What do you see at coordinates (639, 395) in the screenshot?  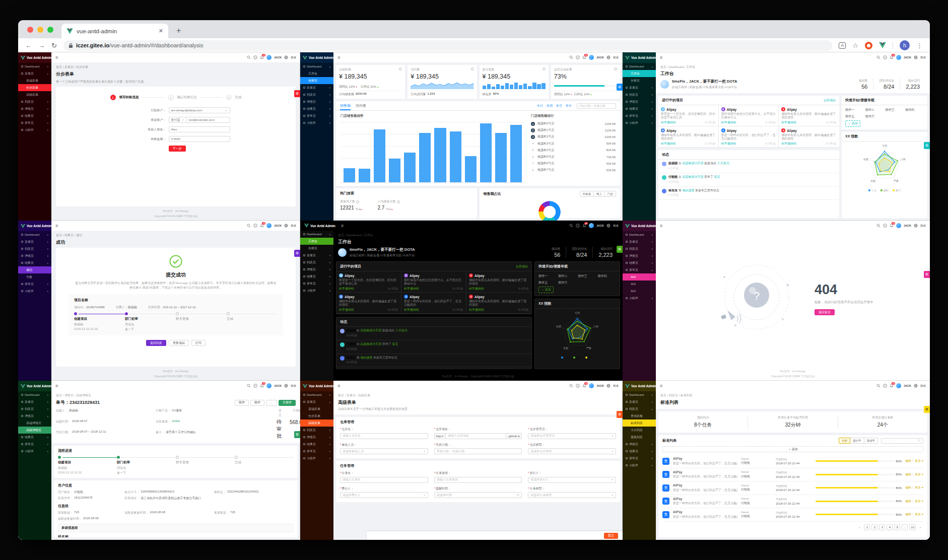 I see `sidebar-item: Dashboard▾` at bounding box center [639, 395].